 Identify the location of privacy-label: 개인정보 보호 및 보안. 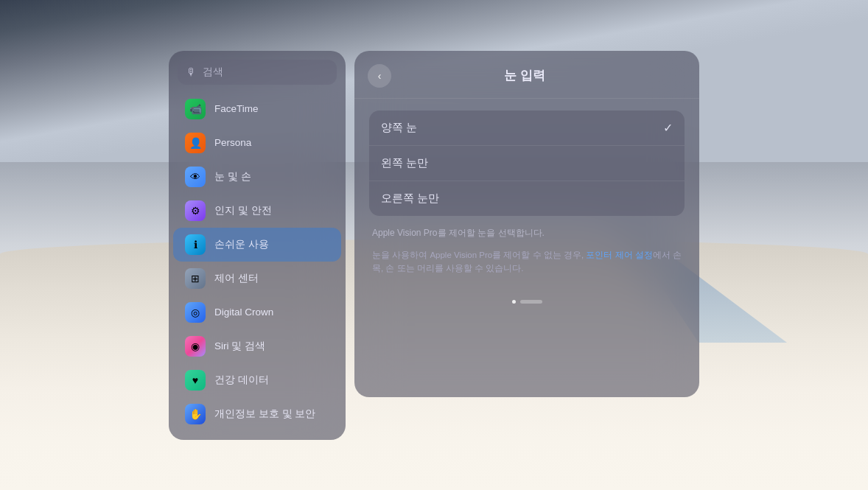
(265, 414).